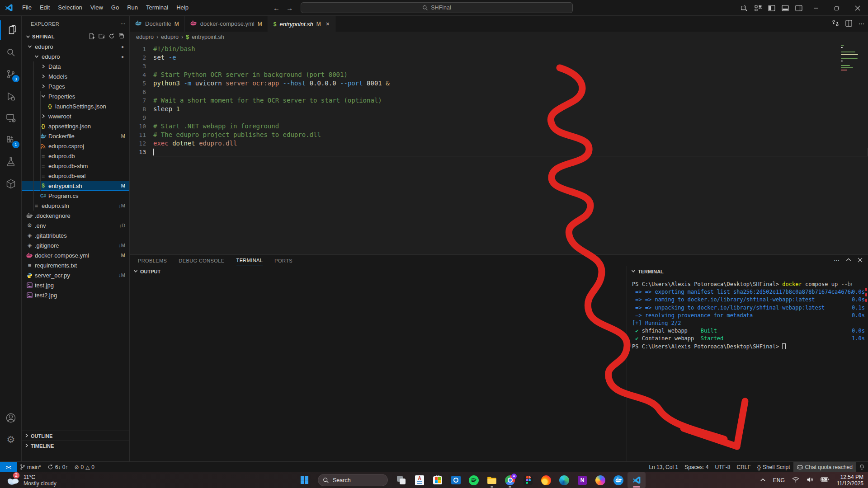 The image size is (868, 488). What do you see at coordinates (849, 24) in the screenshot?
I see `split-editor-icon` at bounding box center [849, 24].